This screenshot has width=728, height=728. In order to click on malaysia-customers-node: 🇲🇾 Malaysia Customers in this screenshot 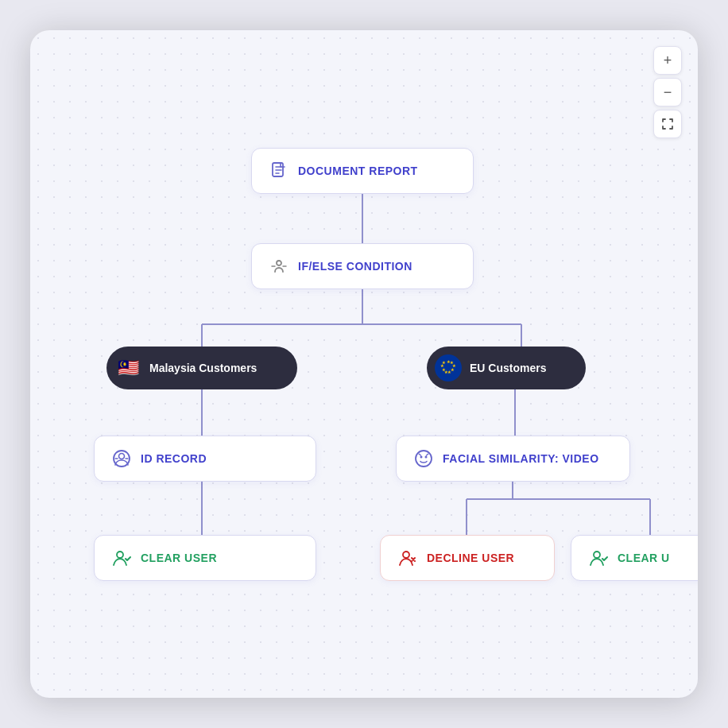, I will do `click(202, 368)`.